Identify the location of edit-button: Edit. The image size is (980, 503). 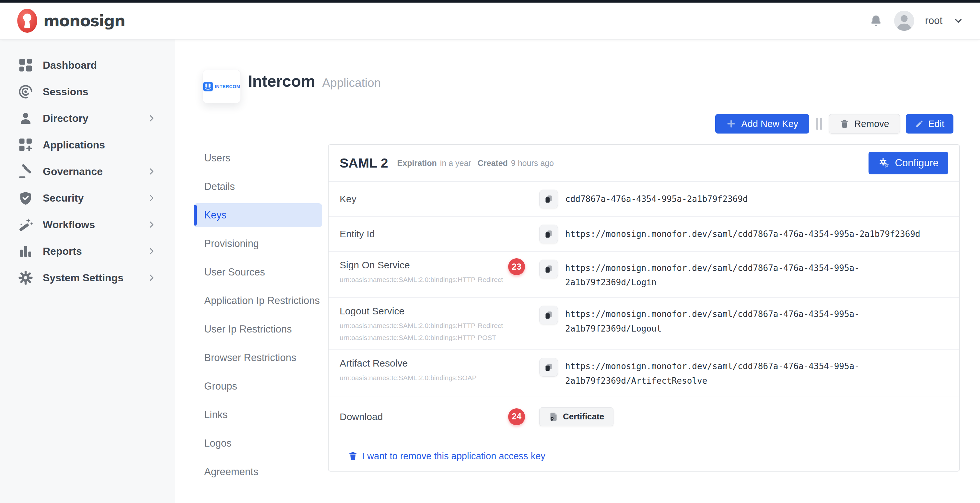
(930, 124).